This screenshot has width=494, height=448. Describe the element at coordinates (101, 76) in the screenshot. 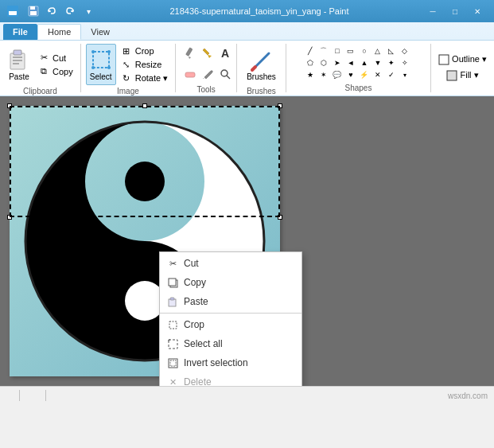

I see `select-label: Select` at that location.